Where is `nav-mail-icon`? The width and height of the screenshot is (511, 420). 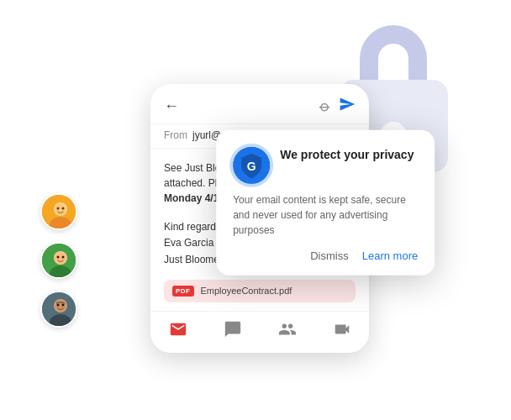 nav-mail-icon is located at coordinates (178, 331).